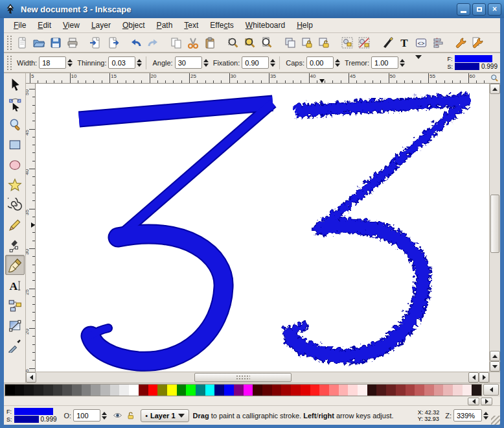  I want to click on document-open-button, so click(39, 43).